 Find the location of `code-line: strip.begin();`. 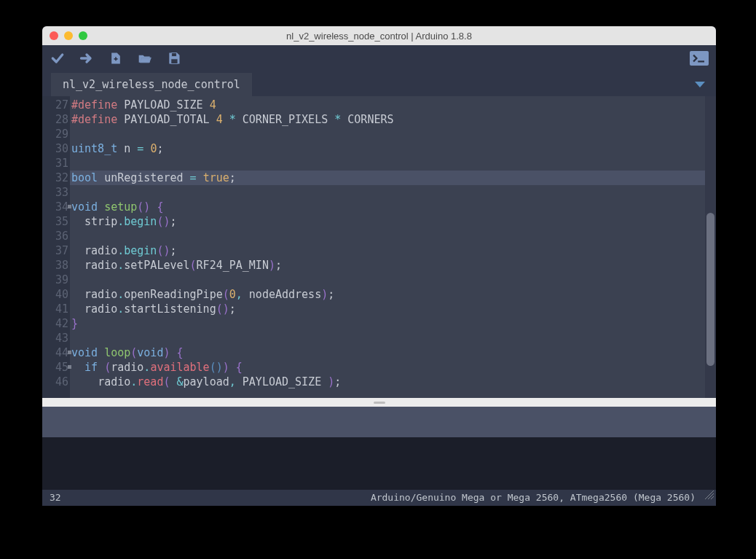

code-line: strip.begin(); is located at coordinates (393, 222).